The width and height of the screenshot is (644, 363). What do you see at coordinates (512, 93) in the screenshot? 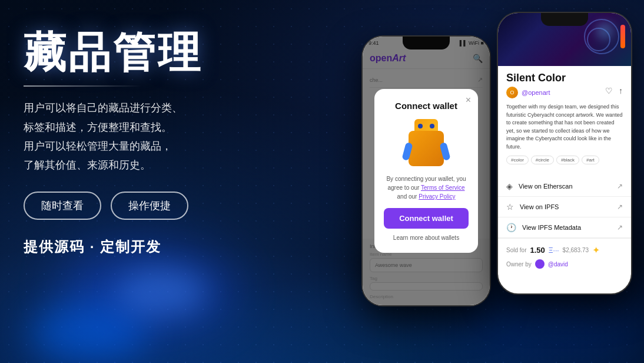
I see `author-avatar: O` at bounding box center [512, 93].